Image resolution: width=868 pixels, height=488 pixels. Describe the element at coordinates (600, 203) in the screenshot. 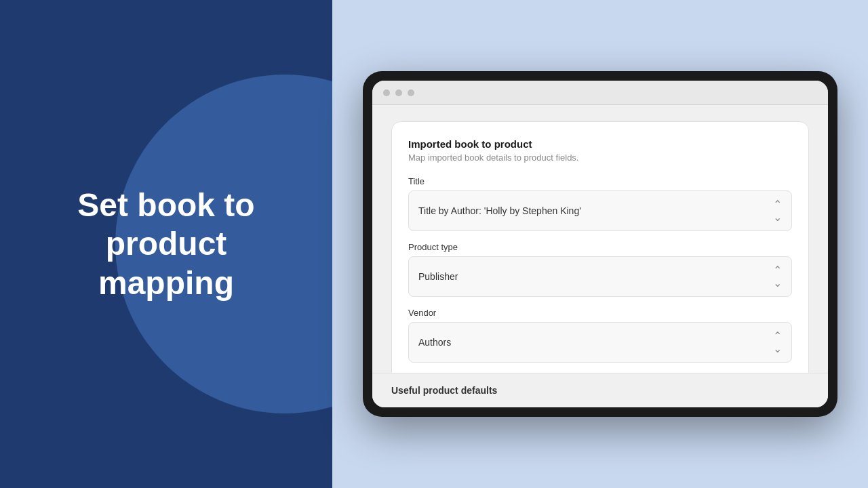

I see `title-field-group: Title Title by Author: 'Holly by Stephen…` at that location.